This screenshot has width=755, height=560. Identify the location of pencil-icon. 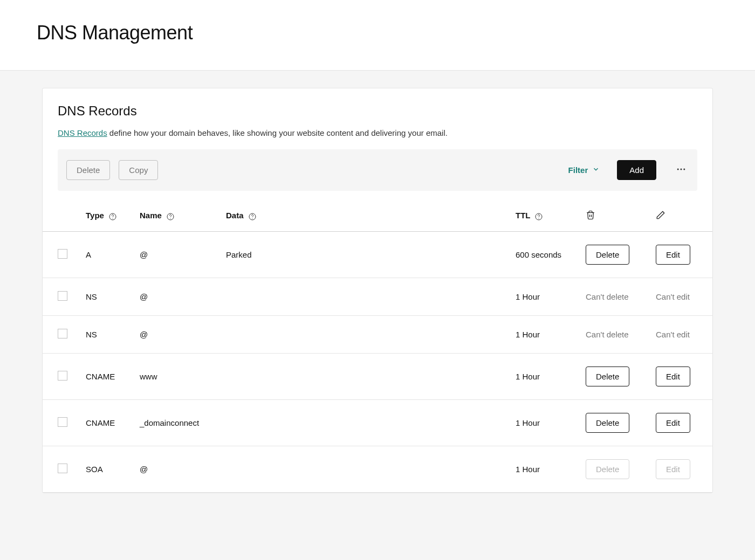
(661, 217).